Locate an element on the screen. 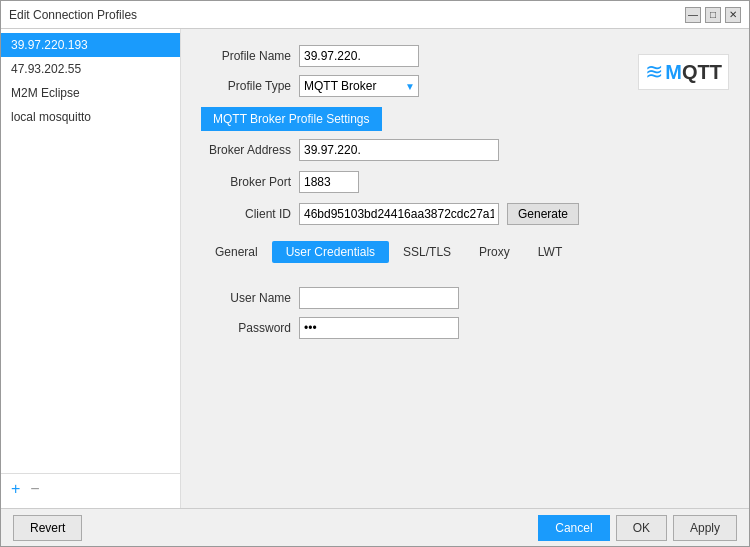 This screenshot has width=750, height=547. password-label: Password is located at coordinates (246, 328).